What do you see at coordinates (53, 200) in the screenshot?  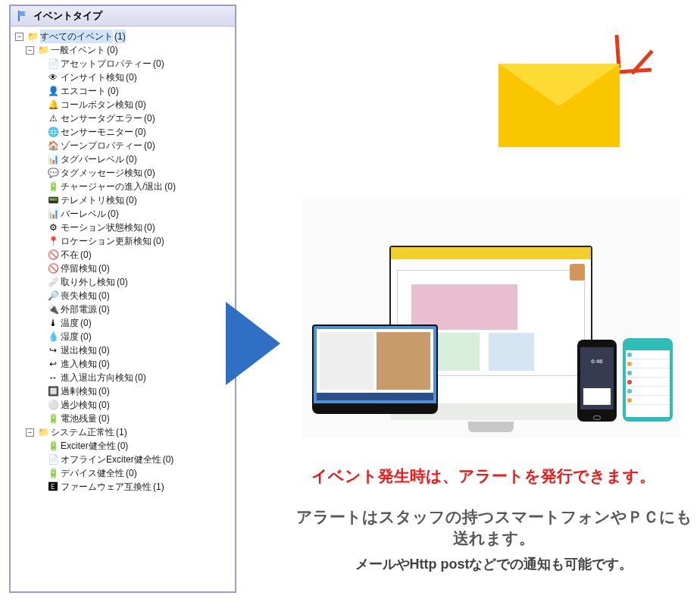 I see `dial-icon: 📟` at bounding box center [53, 200].